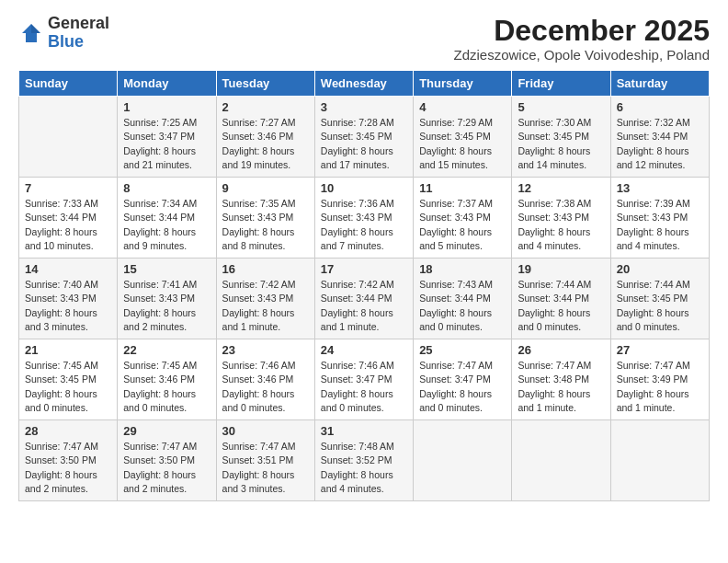  Describe the element at coordinates (660, 299) in the screenshot. I see `calendar-cell: 20Sunrise: 7:44 AMSunset: 3:45 PMDayligh…` at that location.